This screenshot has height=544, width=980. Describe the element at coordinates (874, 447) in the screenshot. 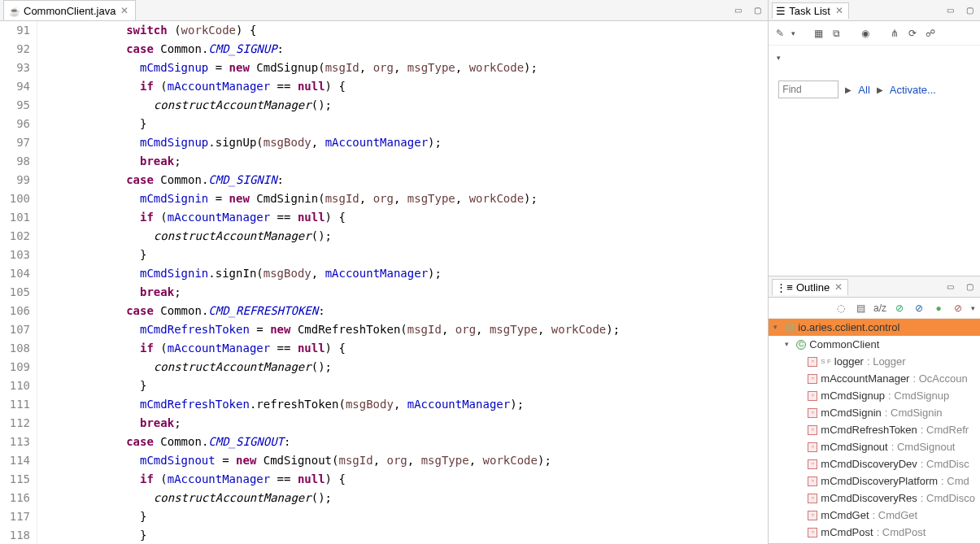

I see `tree-row: ▫mCmdSignout : CmdSignout` at that location.